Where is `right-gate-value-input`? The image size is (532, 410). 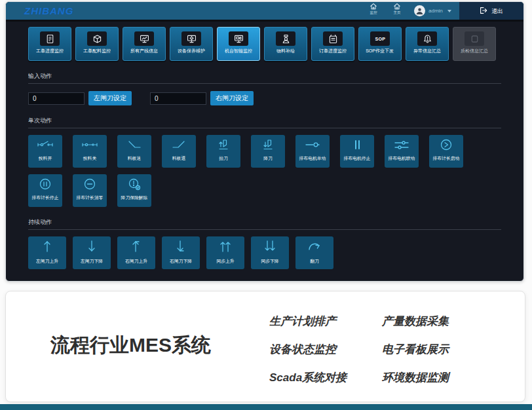
right-gate-value-input is located at coordinates (178, 98).